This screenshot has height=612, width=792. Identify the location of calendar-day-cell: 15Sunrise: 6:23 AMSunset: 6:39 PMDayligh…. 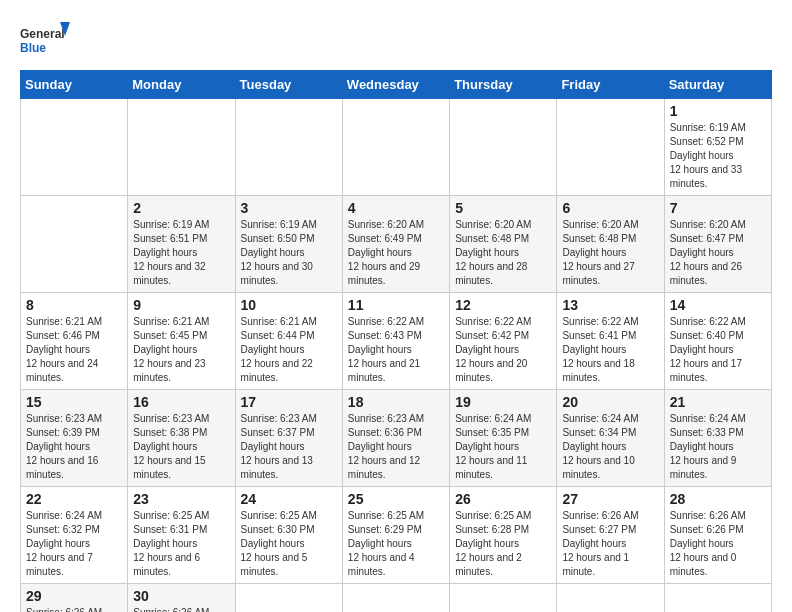
(74, 438).